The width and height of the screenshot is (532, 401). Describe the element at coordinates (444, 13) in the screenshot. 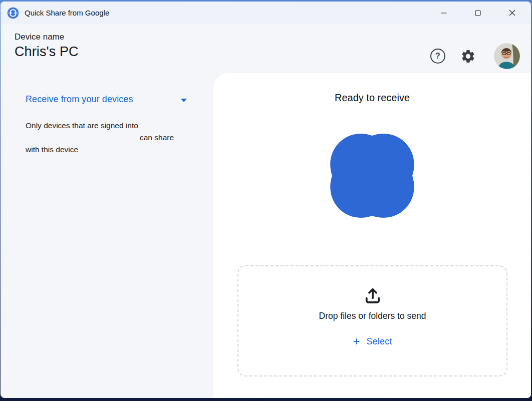

I see `minimize-button` at that location.